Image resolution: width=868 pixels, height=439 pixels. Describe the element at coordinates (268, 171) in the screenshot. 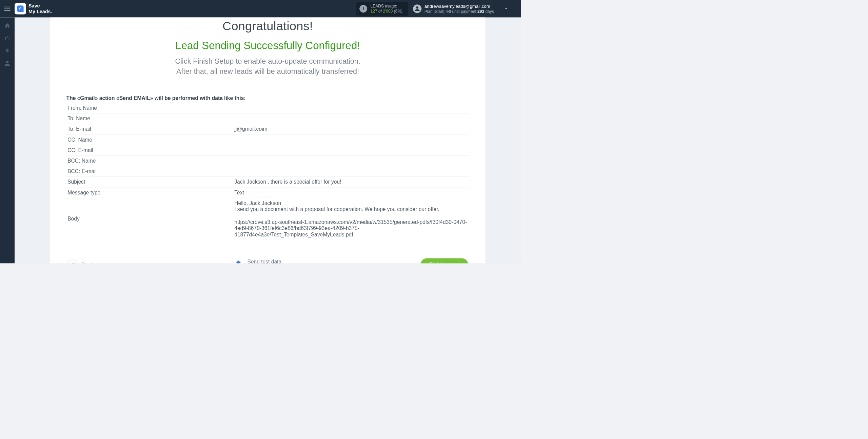

I see `preview-table: From: Name To: Name To: E-mail jj@gmail.…` at that location.